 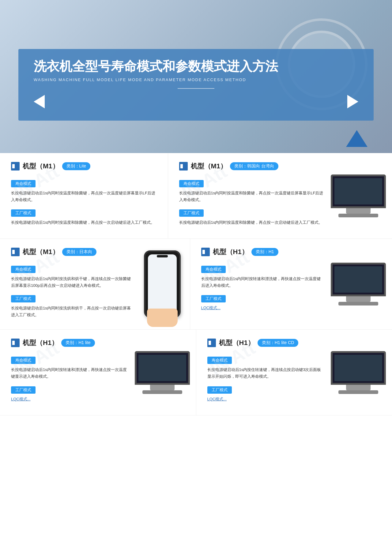 I want to click on factory-mode-tag-1: 工厂模式, so click(x=23, y=213).